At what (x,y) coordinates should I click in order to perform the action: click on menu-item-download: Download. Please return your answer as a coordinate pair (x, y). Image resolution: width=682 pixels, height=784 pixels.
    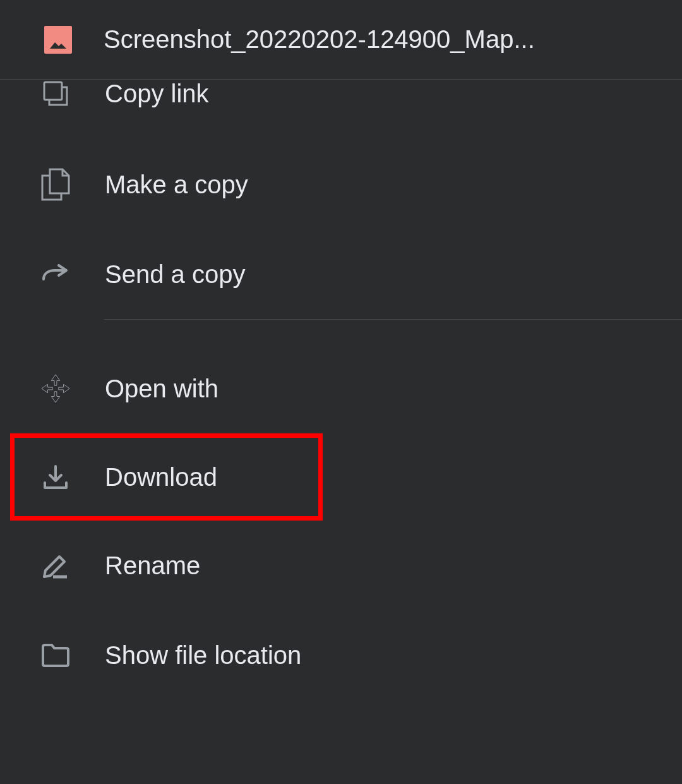
    Looking at the image, I should click on (167, 477).